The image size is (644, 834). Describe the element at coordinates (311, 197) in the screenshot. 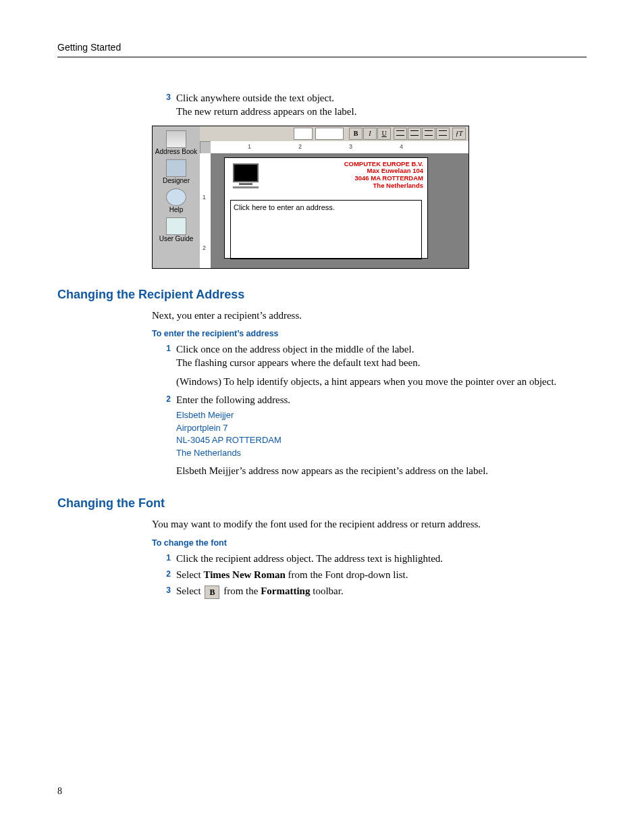

I see `app-screenshot: Address Book Designer Help User Guide B …` at that location.